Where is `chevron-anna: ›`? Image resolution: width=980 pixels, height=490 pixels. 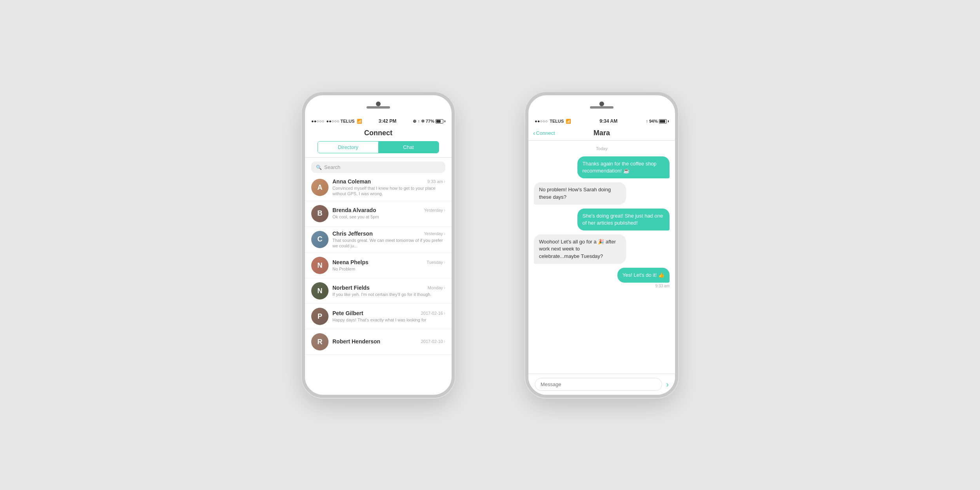 chevron-anna: › is located at coordinates (445, 181).